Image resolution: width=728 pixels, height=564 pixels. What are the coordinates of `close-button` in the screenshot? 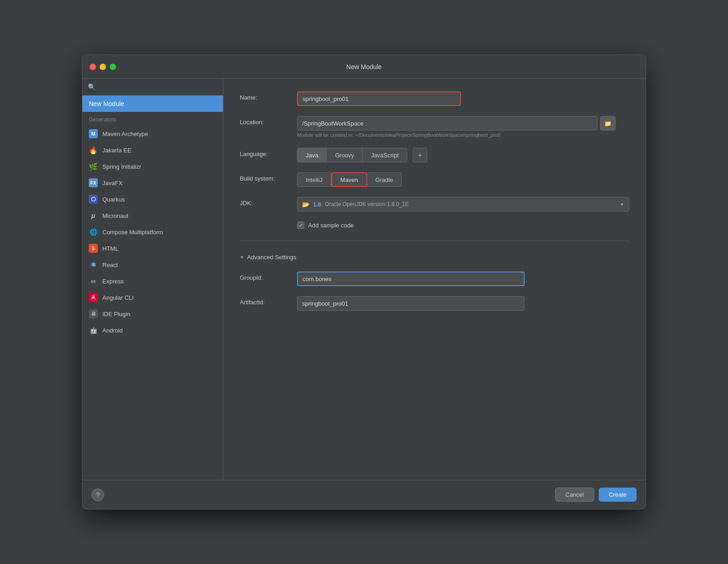 It's located at (93, 67).